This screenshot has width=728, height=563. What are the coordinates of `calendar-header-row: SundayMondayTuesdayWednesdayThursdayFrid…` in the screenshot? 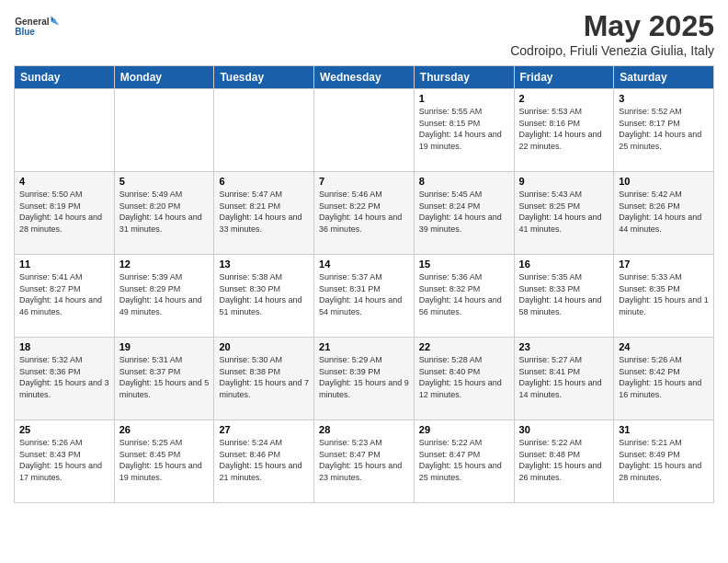 It's located at (364, 77).